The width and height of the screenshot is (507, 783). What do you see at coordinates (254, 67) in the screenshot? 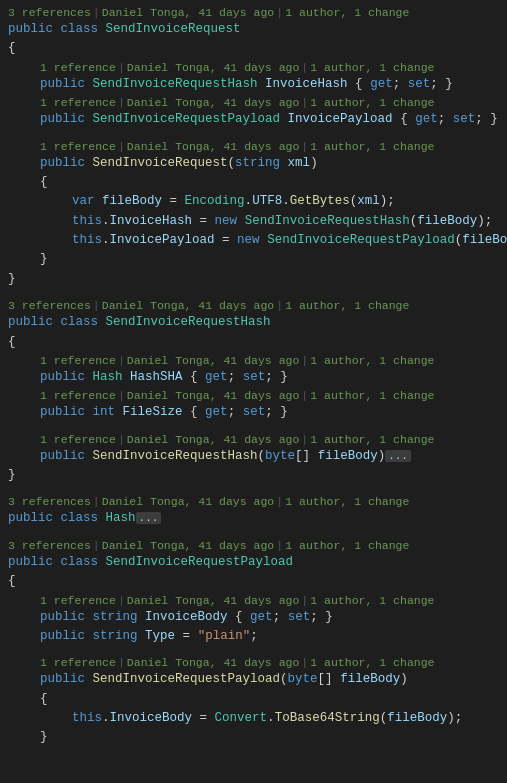
I see `block-1-prop1-meta: 1 reference | Daniel Tonga, 41 days ago …` at bounding box center [254, 67].